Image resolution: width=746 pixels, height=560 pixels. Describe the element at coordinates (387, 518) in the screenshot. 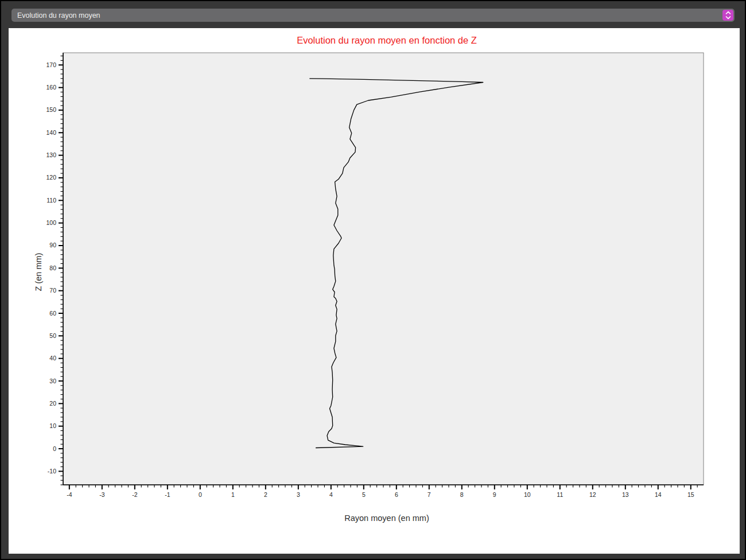

I see `x-axis-label: Rayon moyen (en mm)` at that location.